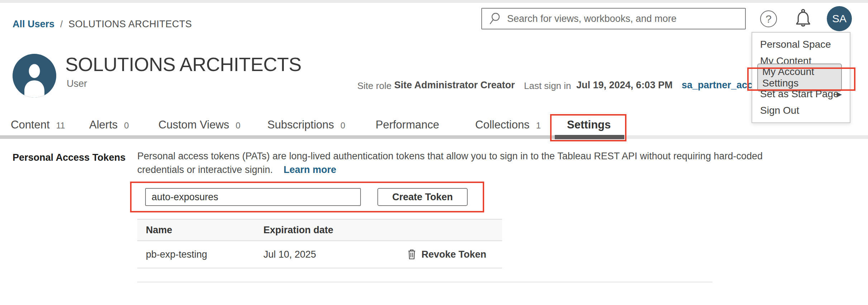 The height and width of the screenshot is (305, 868). I want to click on notifications-bell-icon, so click(803, 19).